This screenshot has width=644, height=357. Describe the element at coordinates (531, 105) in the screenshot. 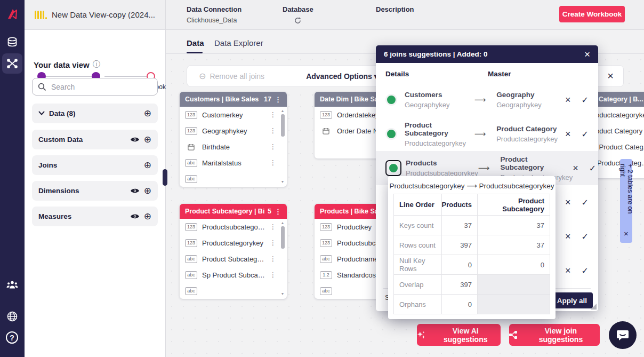

I see `master-key: Geographykey` at that location.